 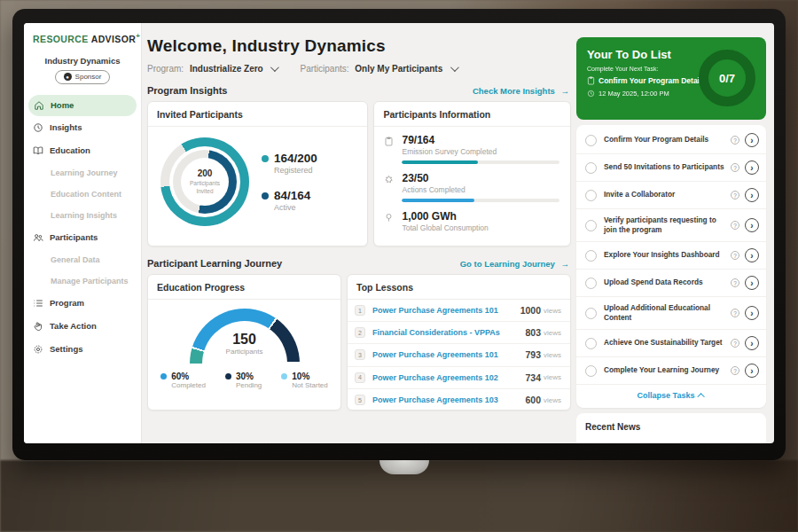 What do you see at coordinates (449, 332) in the screenshot?
I see `lesson-link: Financial Considerations - VPPAs` at bounding box center [449, 332].